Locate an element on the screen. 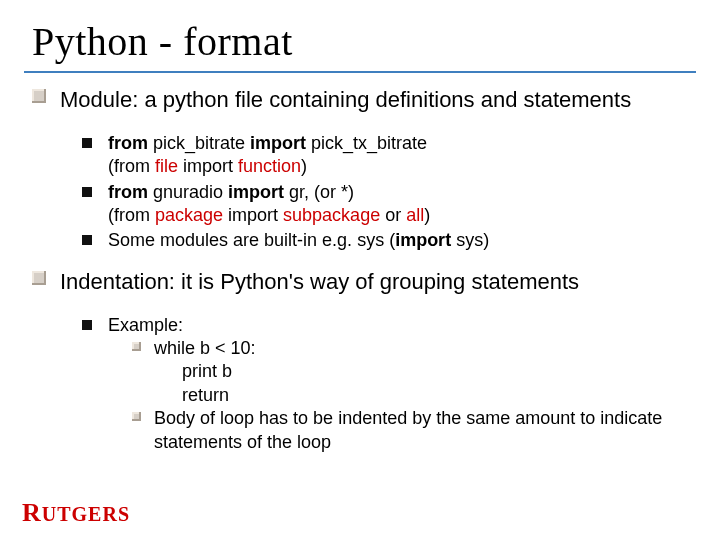 Image resolution: width=720 pixels, height=540 pixels. code-line: return is located at coordinates (435, 396).